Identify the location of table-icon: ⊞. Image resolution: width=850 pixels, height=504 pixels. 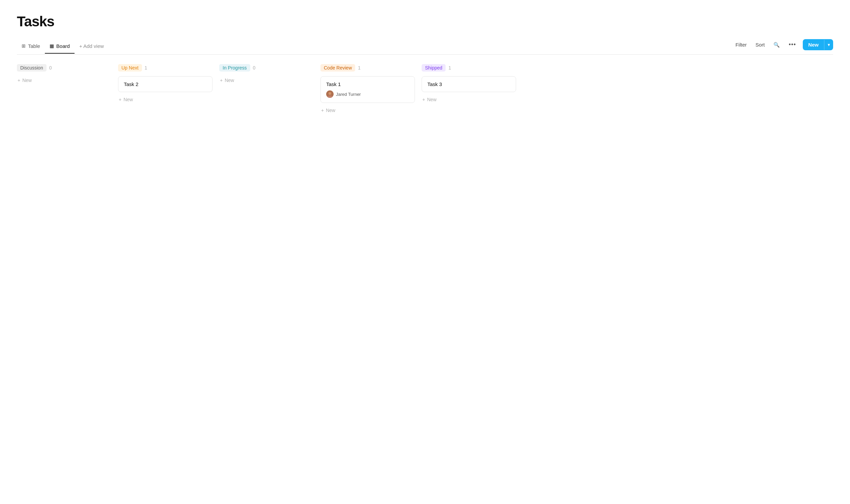
(24, 46).